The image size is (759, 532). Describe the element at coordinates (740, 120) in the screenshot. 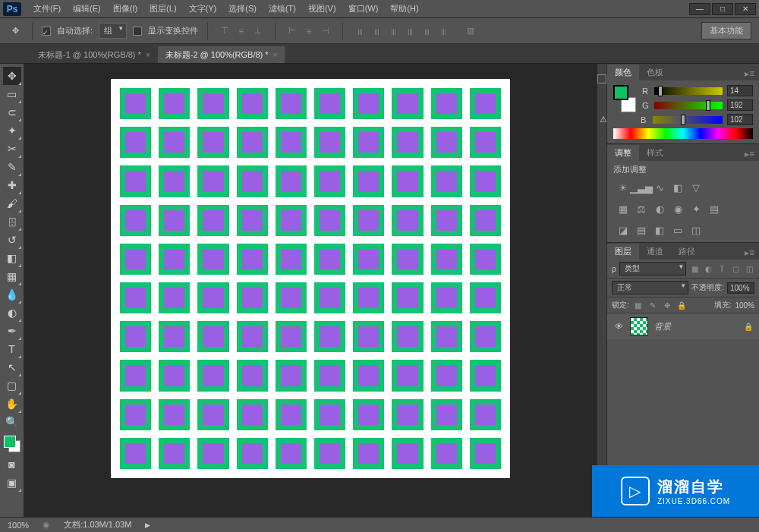

I see `b-value: 102` at that location.